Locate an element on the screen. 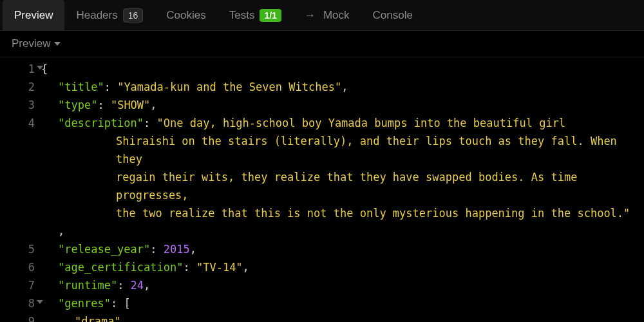 Image resolution: width=644 pixels, height=322 pixels. tab-tests-label: Tests is located at coordinates (242, 15).